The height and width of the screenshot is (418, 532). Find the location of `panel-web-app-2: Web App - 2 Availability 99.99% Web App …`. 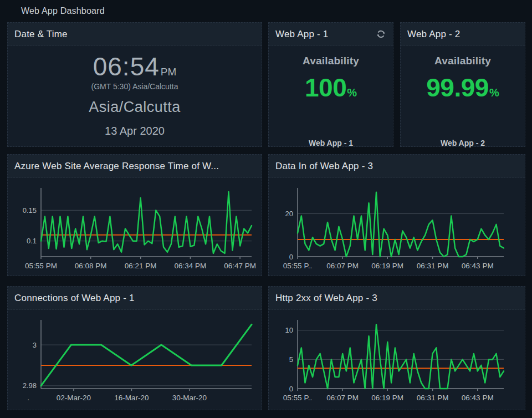

panel-web-app-2: Web App - 2 Availability 99.99% Web App … is located at coordinates (463, 84).